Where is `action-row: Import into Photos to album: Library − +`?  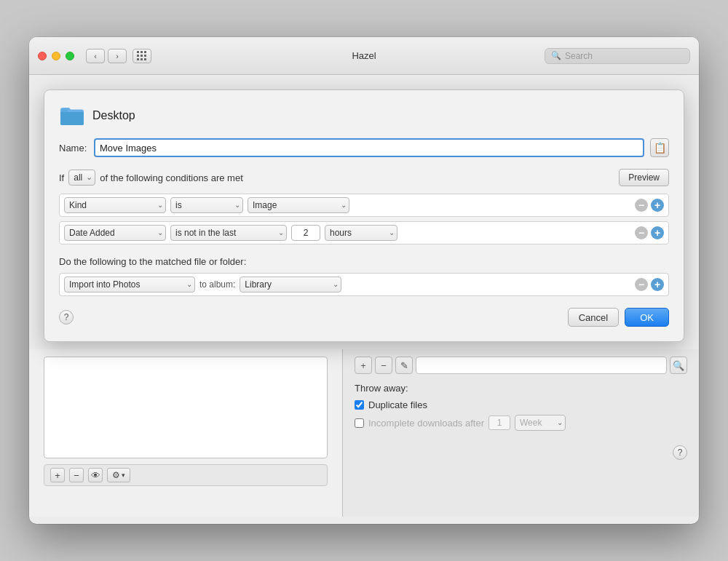 action-row: Import into Photos to album: Library − + is located at coordinates (364, 285).